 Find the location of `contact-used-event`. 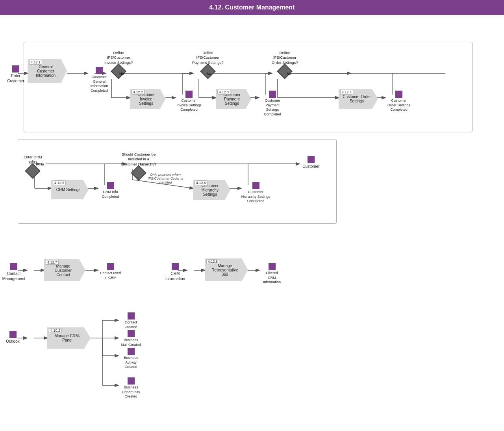

contact-used-event is located at coordinates (111, 267).